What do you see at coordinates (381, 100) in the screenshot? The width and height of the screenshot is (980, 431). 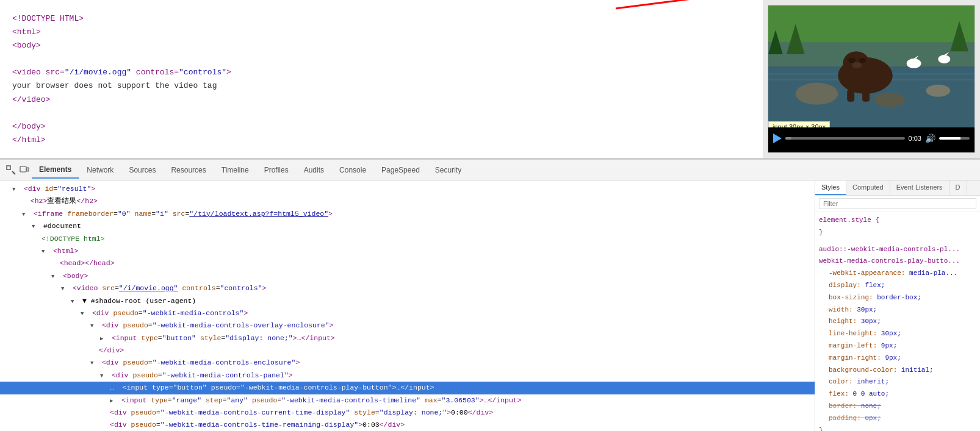 I see `source-line: </video>` at bounding box center [381, 100].